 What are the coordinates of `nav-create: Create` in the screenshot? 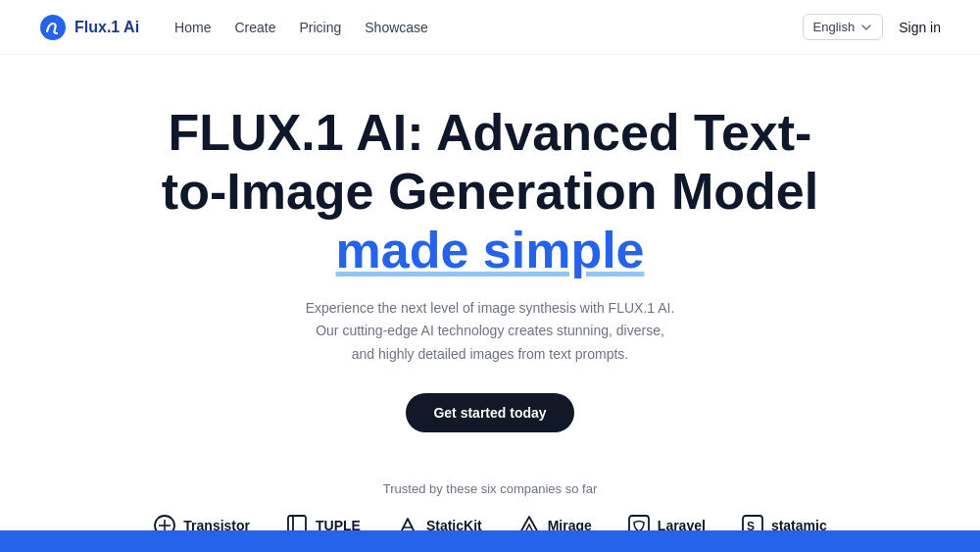 It's located at (255, 27).